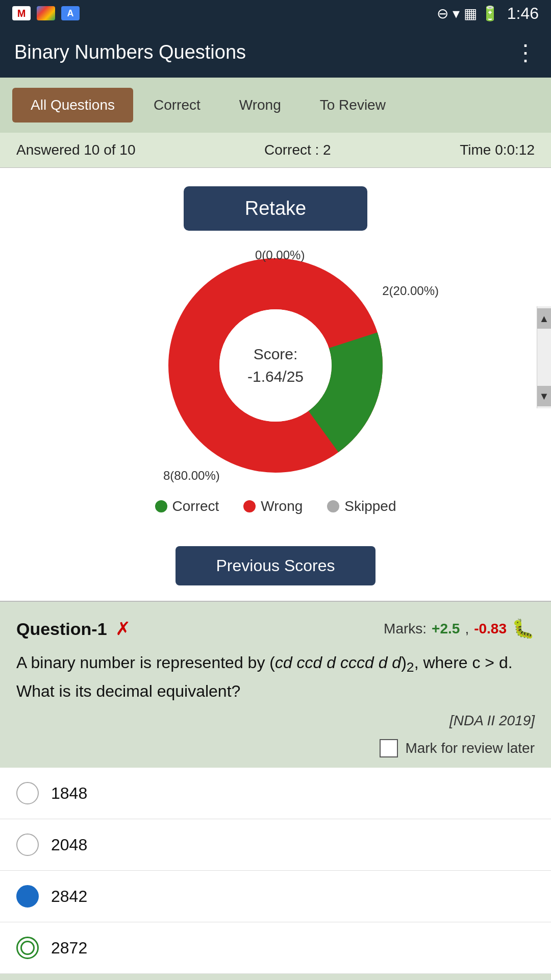 The image size is (551, 980). What do you see at coordinates (276, 13) in the screenshot?
I see `status-bar: M ⬡ A ⊖ ▾ ▦ 🔋 1:46` at bounding box center [276, 13].